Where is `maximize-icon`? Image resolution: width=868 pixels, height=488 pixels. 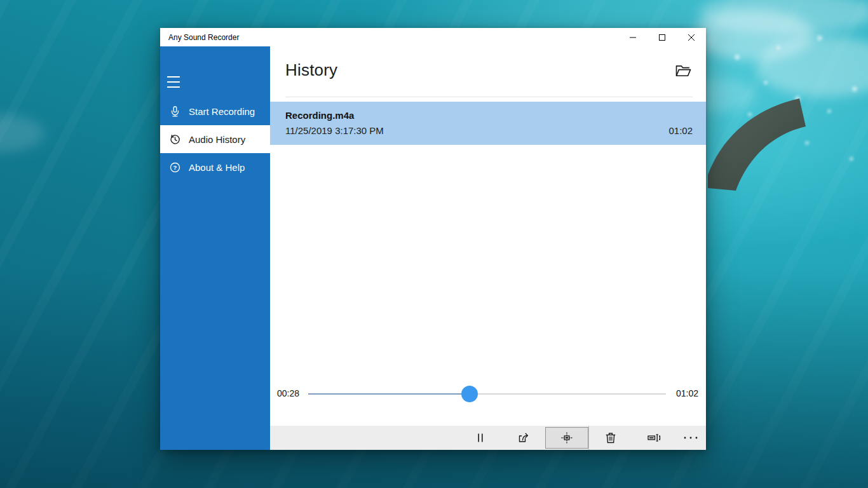 maximize-icon is located at coordinates (662, 37).